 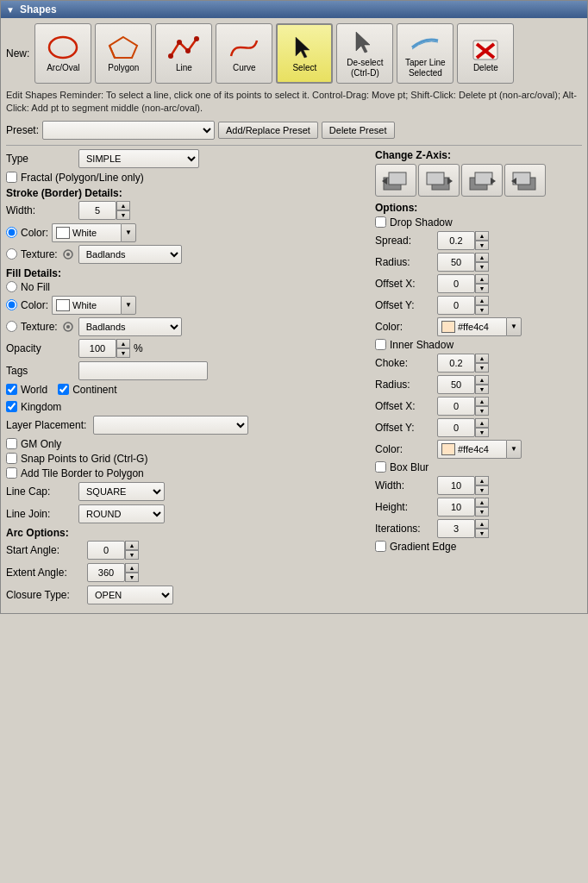 I want to click on fill-color-radio, so click(x=12, y=305).